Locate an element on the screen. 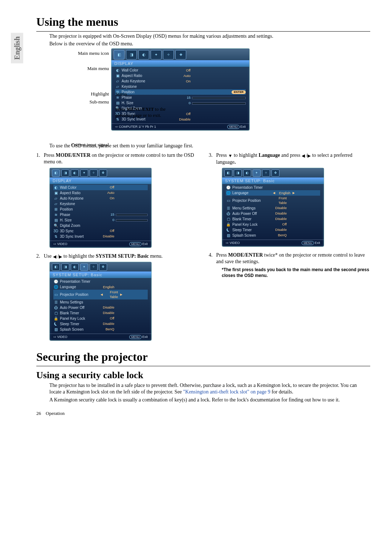  osd-row-position: ⊞PositionENTER is located at coordinates (180, 92).